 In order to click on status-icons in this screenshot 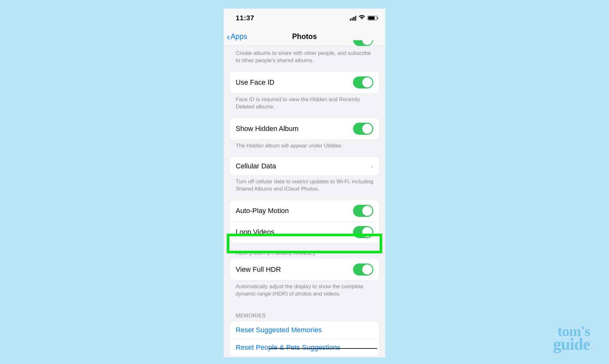, I will do `click(363, 18)`.